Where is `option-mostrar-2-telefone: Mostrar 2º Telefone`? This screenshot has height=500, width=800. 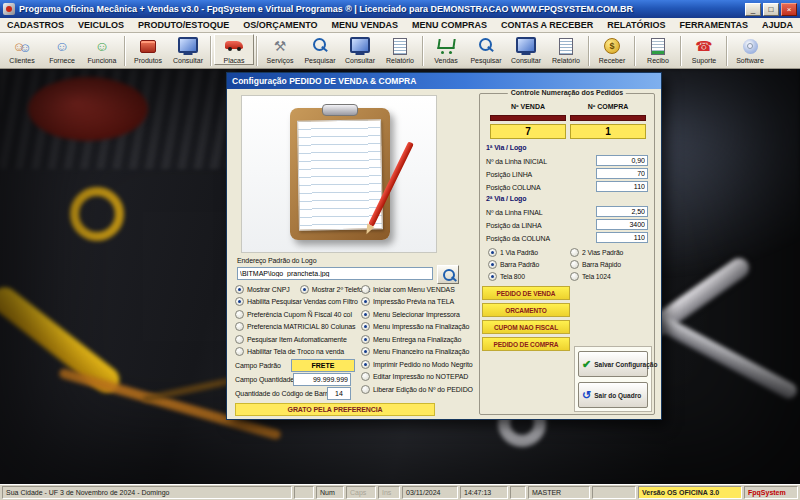 option-mostrar-2-telefone: Mostrar 2º Telefone is located at coordinates (336, 290).